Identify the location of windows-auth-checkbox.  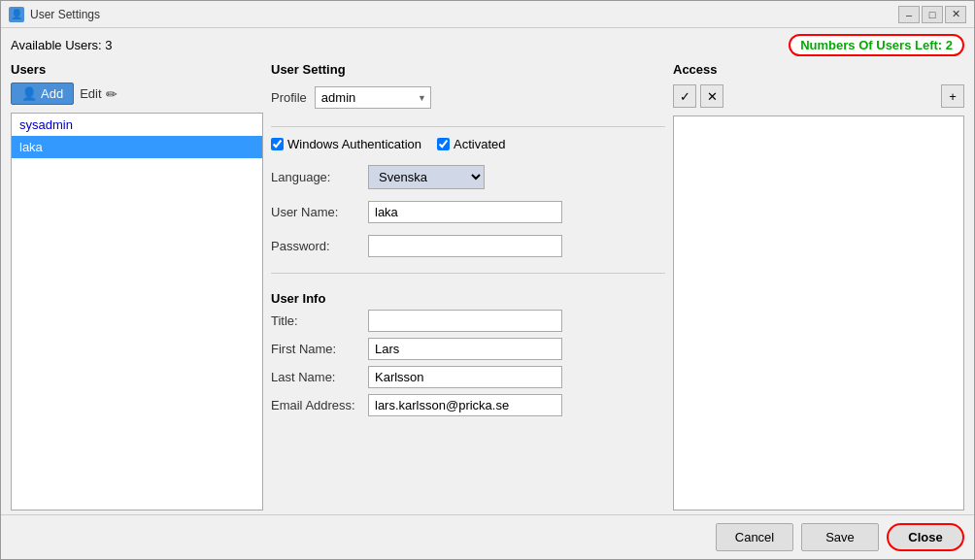
(278, 144).